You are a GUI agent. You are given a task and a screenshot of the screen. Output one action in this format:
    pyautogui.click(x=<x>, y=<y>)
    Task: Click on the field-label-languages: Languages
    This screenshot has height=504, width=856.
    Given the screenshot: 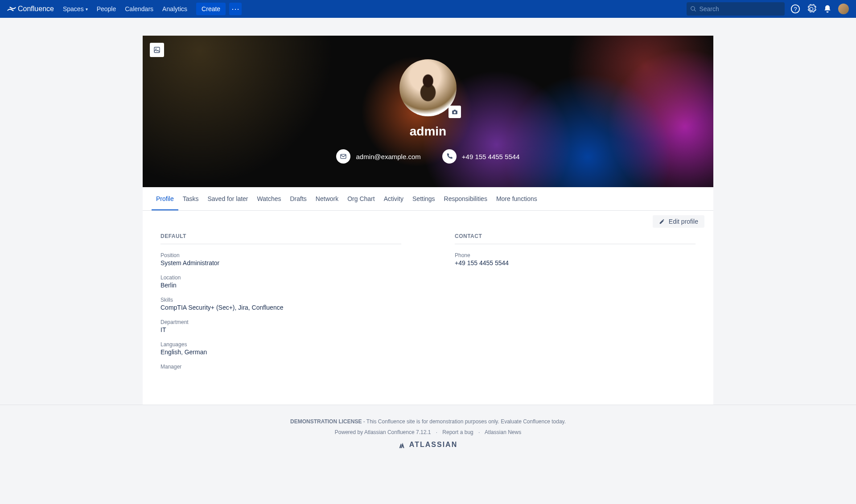 What is the action you would take?
    pyautogui.click(x=281, y=344)
    